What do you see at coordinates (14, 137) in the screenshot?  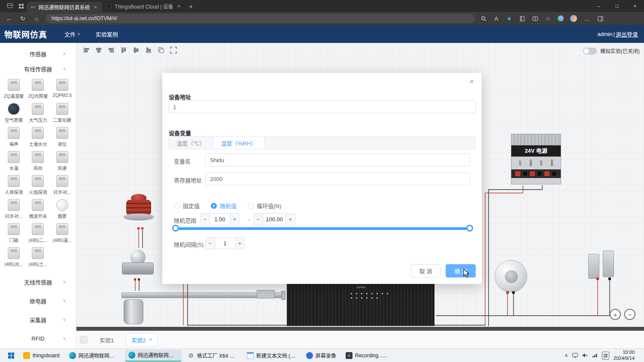 I see `sensor-item: 噪声` at bounding box center [14, 137].